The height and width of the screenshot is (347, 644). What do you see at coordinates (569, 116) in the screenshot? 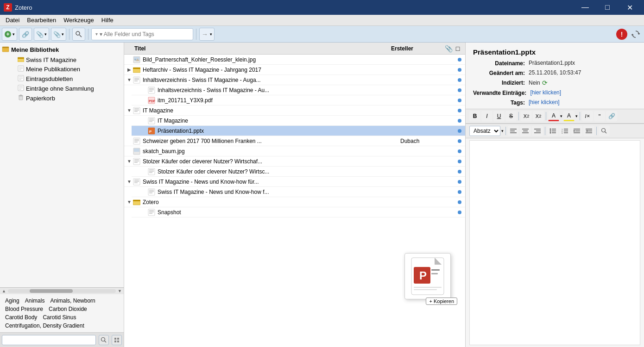
I see `highlight-button: A` at bounding box center [569, 116].